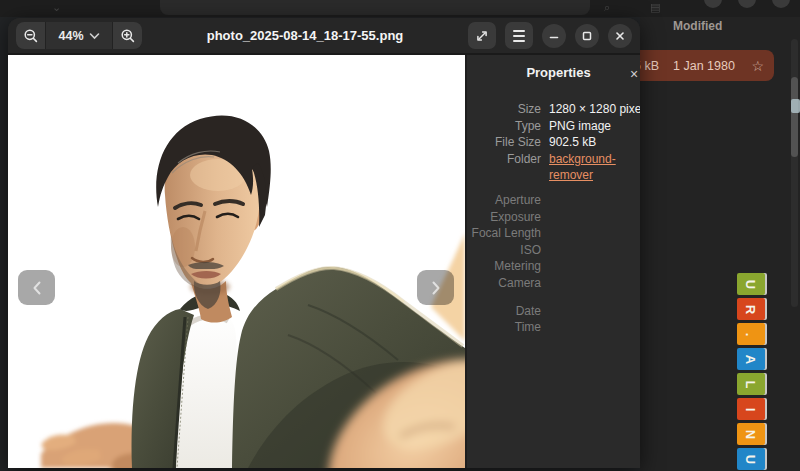 The height and width of the screenshot is (471, 800). What do you see at coordinates (504, 142) in the screenshot?
I see `property-label: File Size` at bounding box center [504, 142].